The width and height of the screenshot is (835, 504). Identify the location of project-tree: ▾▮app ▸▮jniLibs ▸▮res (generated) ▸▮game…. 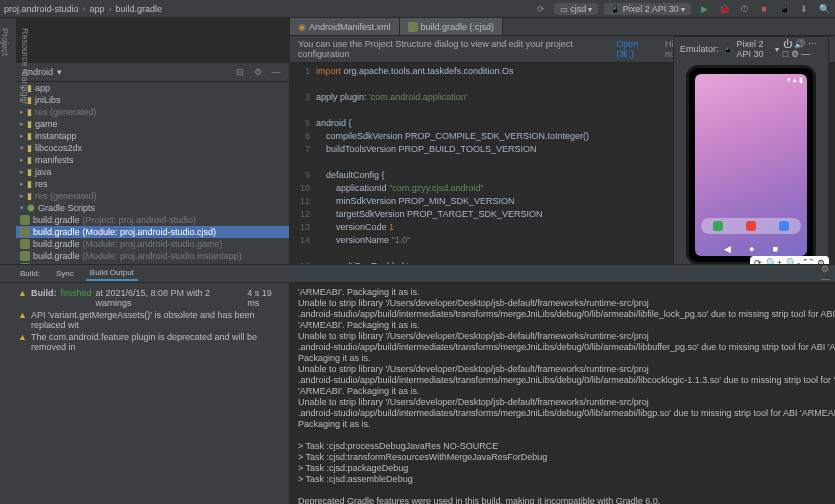
(152, 188).